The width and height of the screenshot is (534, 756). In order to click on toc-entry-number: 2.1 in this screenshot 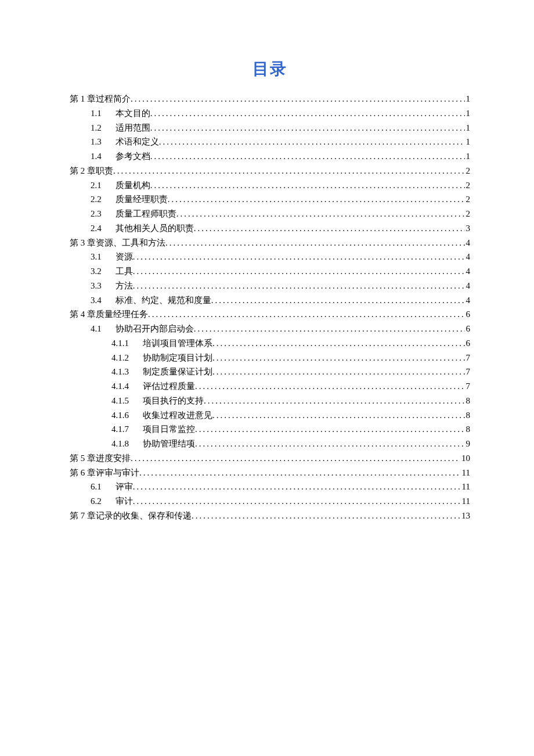, I will do `click(96, 186)`.